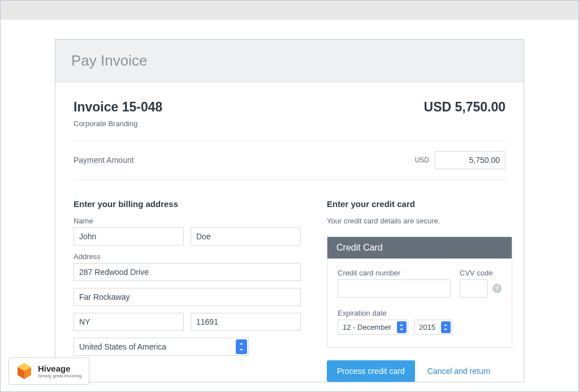  Describe the element at coordinates (427, 327) in the screenshot. I see `exp-year-value: 2015` at that location.